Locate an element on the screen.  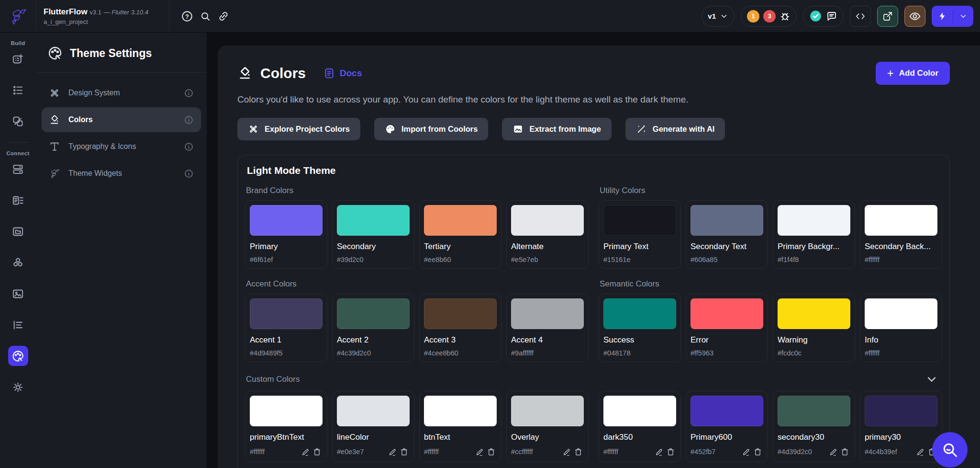
color-swatch-card: Primary Text #15161e is located at coordinates (640, 235).